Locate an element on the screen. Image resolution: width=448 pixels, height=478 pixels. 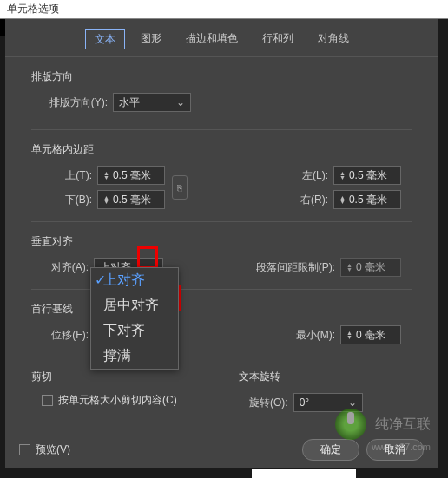
link-values-icon: ⎘ is located at coordinates (180, 187).